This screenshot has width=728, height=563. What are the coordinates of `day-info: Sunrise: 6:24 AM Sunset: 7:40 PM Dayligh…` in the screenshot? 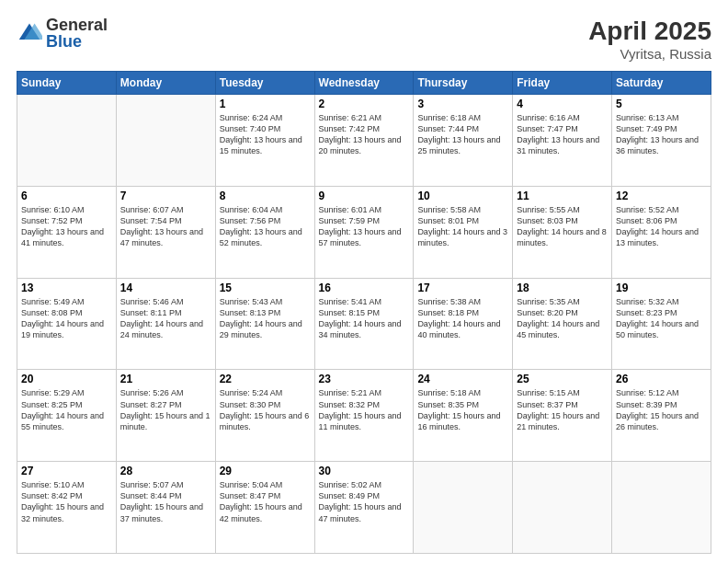 It's located at (265, 134).